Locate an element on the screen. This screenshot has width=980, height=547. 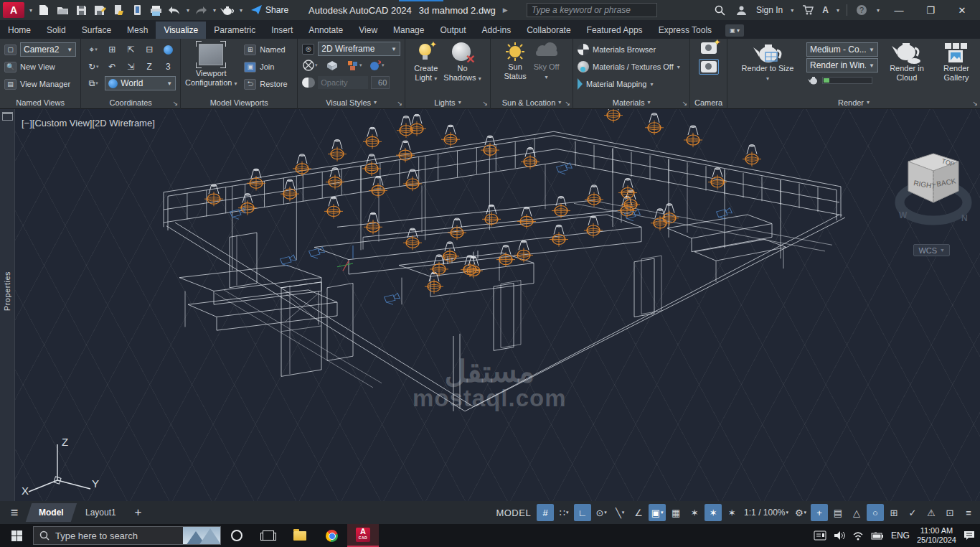
tab-express-tools: Express Tools is located at coordinates (685, 30).